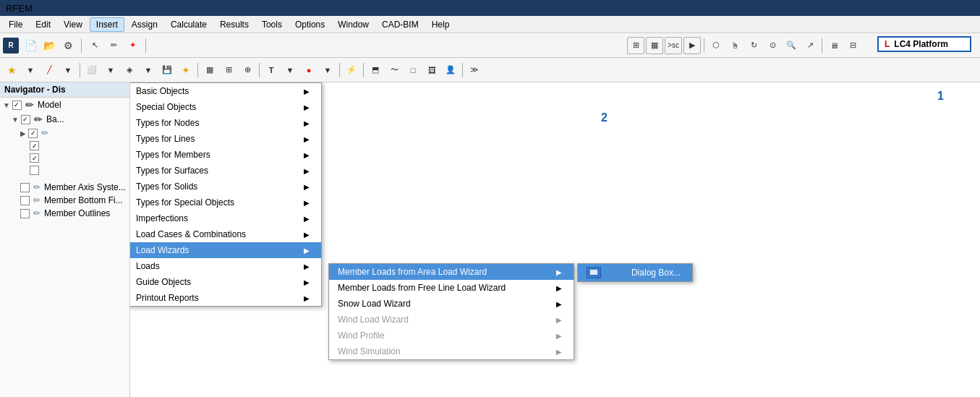  Describe the element at coordinates (226, 298) in the screenshot. I see `menu-printout-reports: Printout Reports ▶` at that location.